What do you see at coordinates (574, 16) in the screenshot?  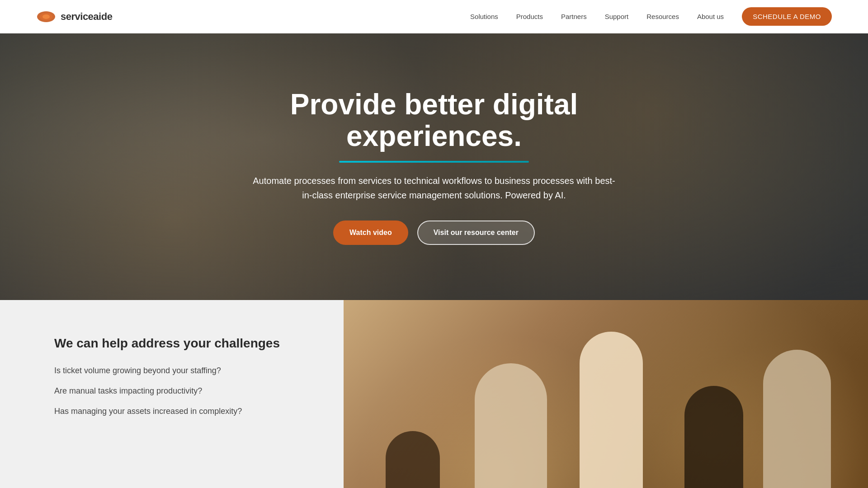 I see `nav-partners: Partners` at bounding box center [574, 16].